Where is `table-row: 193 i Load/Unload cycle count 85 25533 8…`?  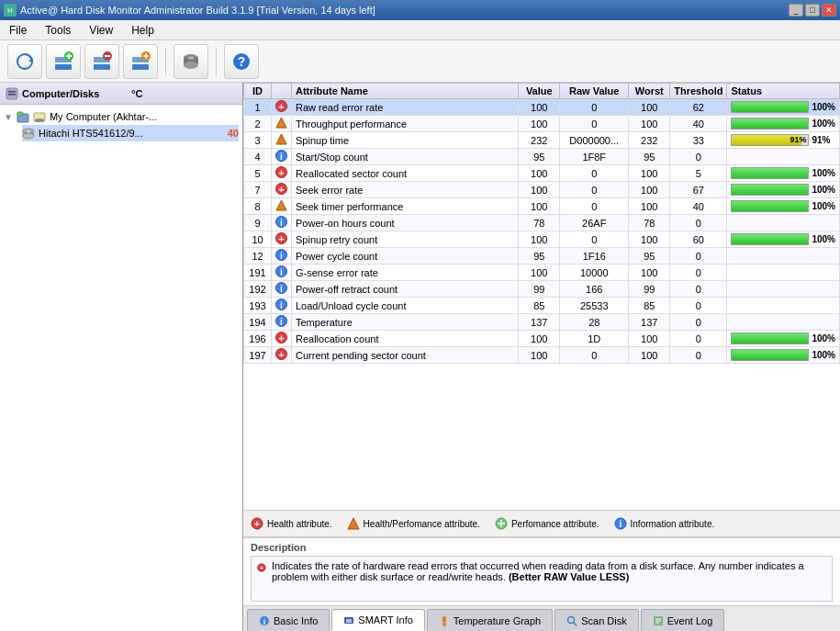 table-row: 193 i Load/Unload cycle count 85 25533 8… is located at coordinates (542, 306).